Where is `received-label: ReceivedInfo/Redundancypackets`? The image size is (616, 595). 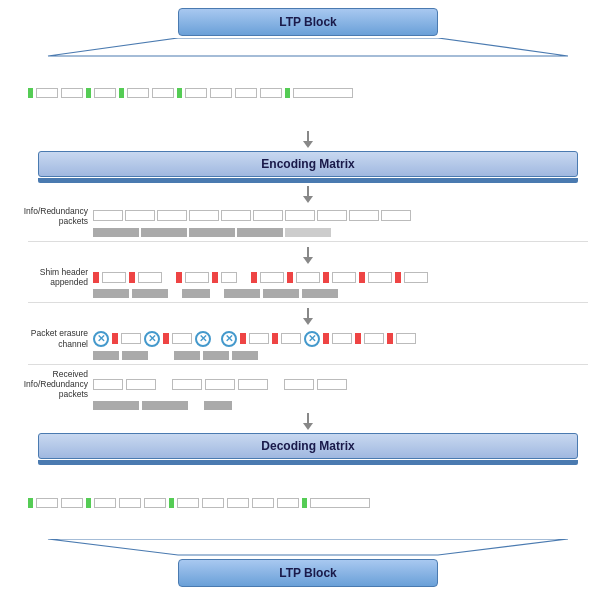
received-label: ReceivedInfo/Redundancypackets is located at coordinates (50, 384).